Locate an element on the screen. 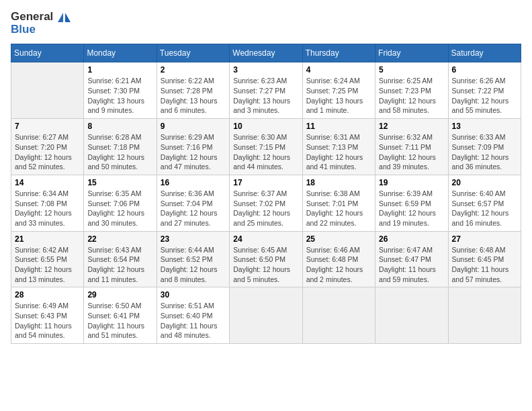  weekday-header-sunday: Sunday is located at coordinates (48, 54).